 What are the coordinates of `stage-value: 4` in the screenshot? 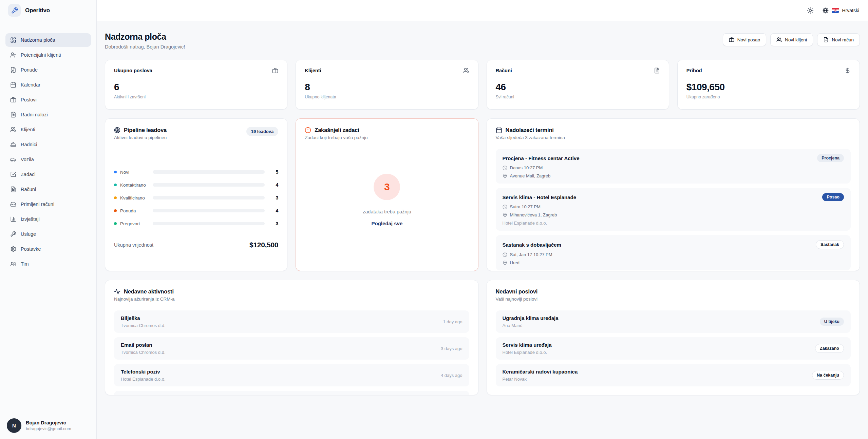 It's located at (275, 185).